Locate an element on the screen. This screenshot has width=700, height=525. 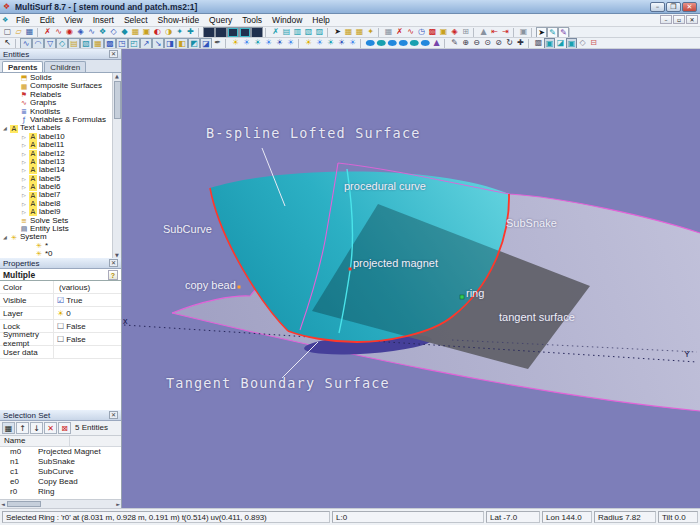
property-row: User data is located at coordinates (60, 352).